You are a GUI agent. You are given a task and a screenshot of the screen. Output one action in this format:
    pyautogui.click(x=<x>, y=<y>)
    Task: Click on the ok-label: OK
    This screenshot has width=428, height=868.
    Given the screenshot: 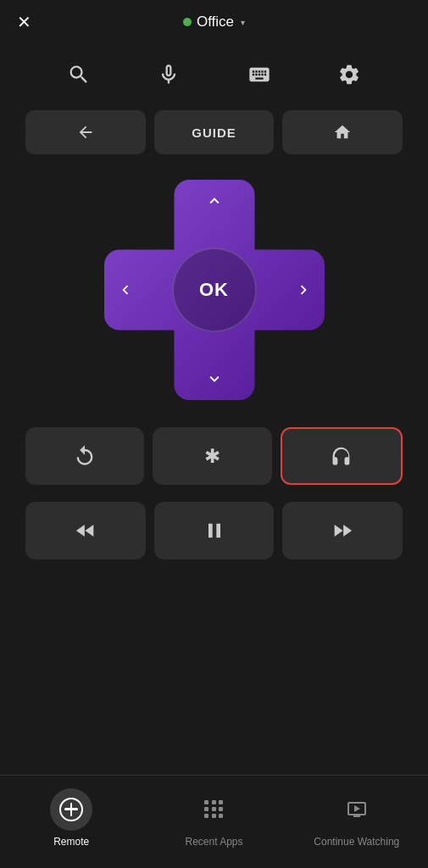 What is the action you would take?
    pyautogui.click(x=214, y=290)
    